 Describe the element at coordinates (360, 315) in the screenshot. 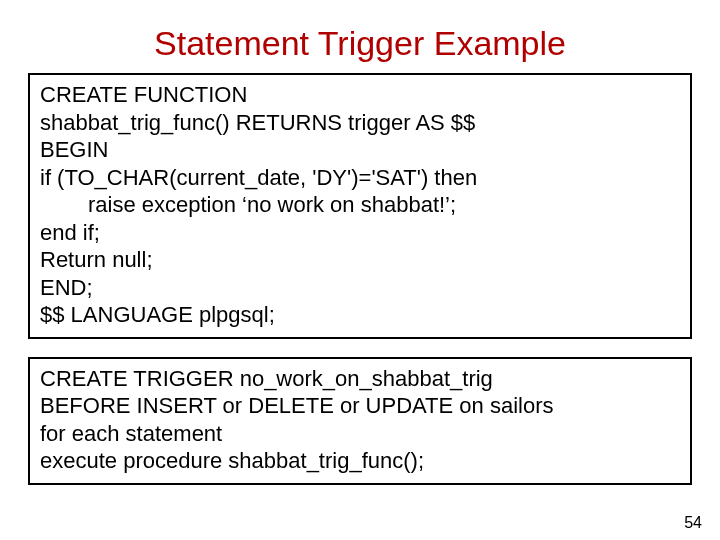

I see `code-line: $$ LANGUAGE plpgsql;` at that location.